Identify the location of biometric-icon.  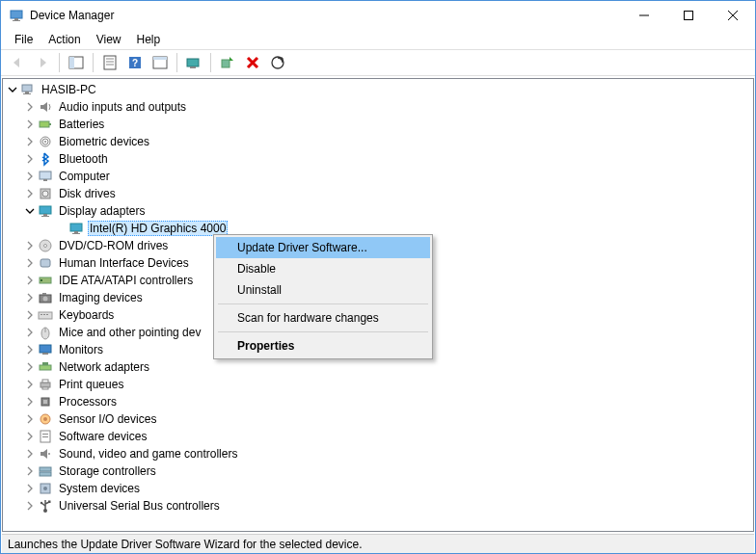
(45, 142).